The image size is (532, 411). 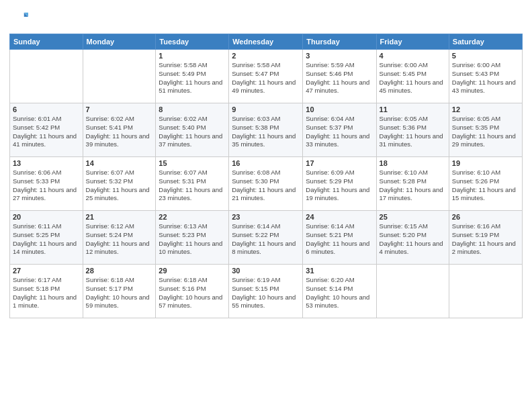 I want to click on day-number: 17, so click(x=339, y=163).